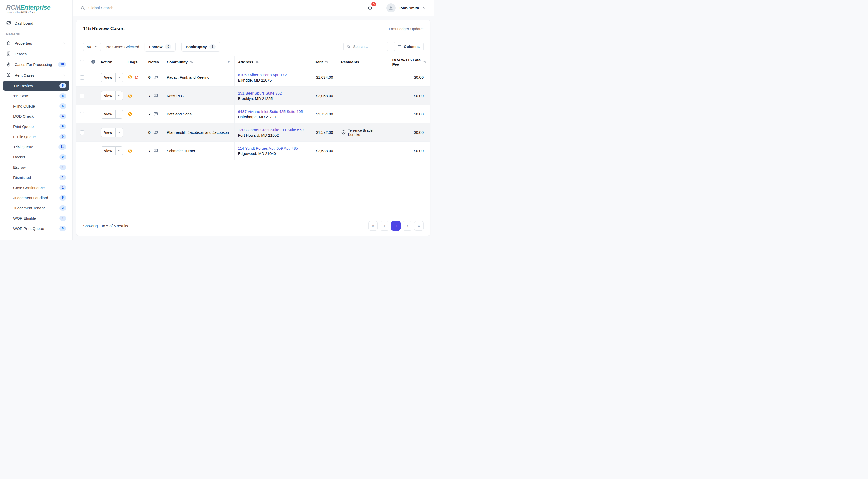 This screenshot has height=479, width=868. I want to click on previous-page-button: ‹, so click(384, 226).